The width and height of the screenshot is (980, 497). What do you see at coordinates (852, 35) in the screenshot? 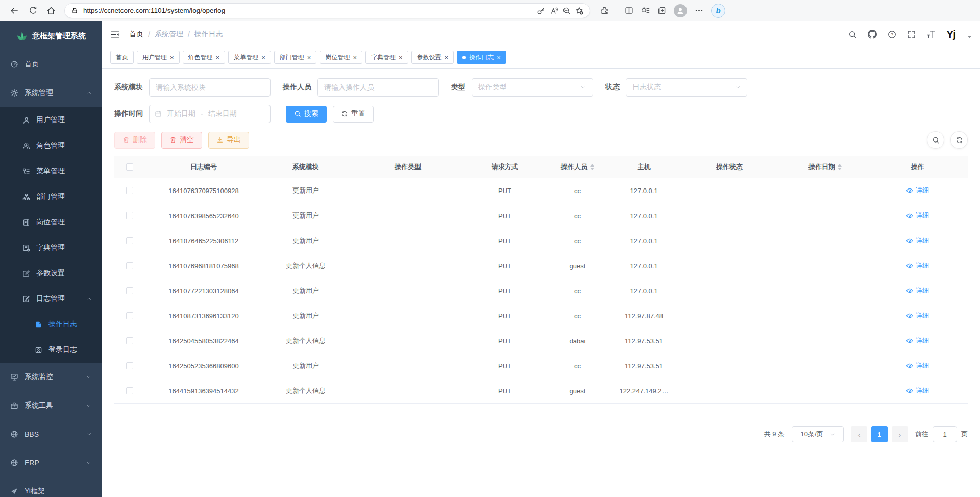
I see `header-search-icon` at bounding box center [852, 35].